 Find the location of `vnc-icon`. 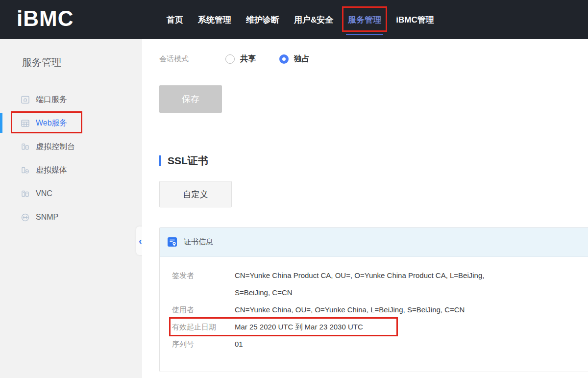

vnc-icon is located at coordinates (25, 194).